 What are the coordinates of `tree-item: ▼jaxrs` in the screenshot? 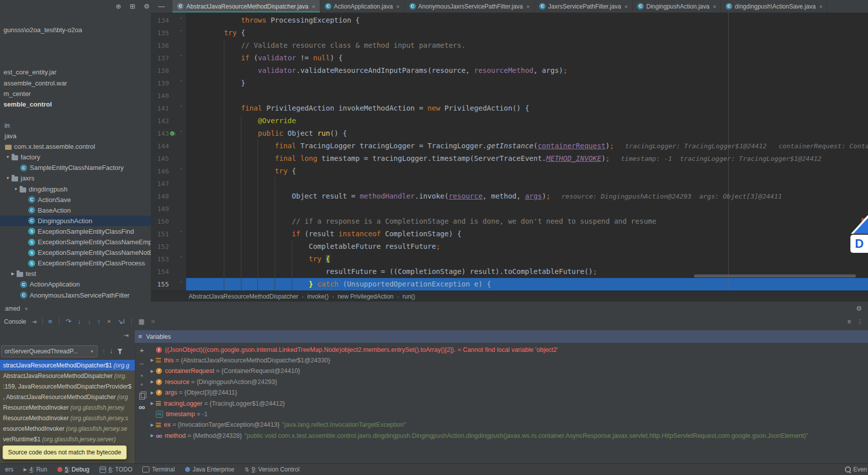 It's located at (75, 178).